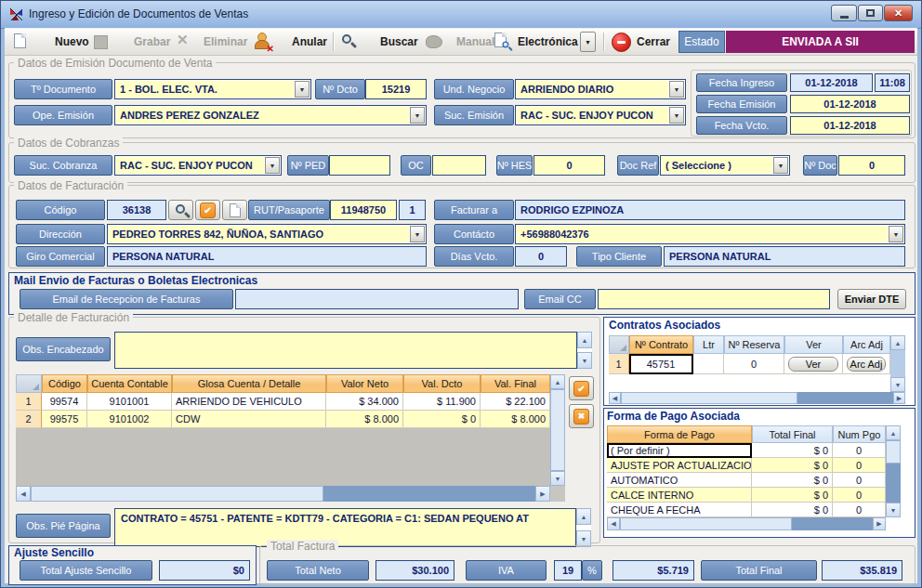  Describe the element at coordinates (234, 210) in the screenshot. I see `new-client-button` at that location.